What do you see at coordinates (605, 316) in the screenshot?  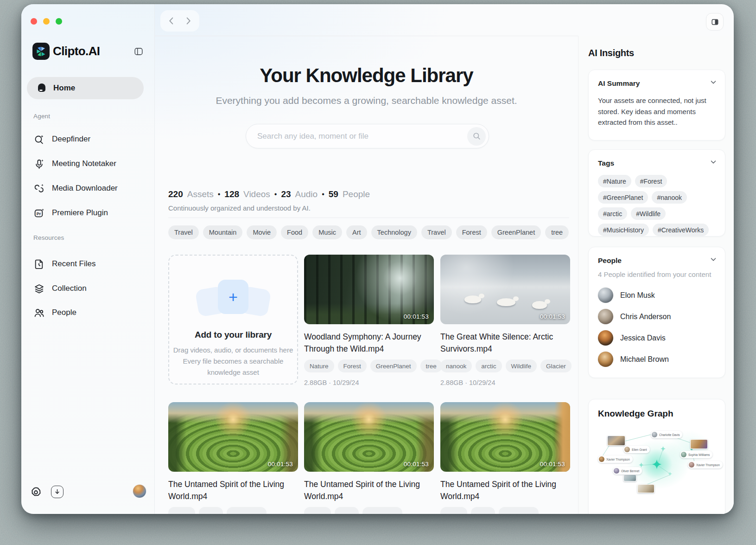 I see `person-avatar` at bounding box center [605, 316].